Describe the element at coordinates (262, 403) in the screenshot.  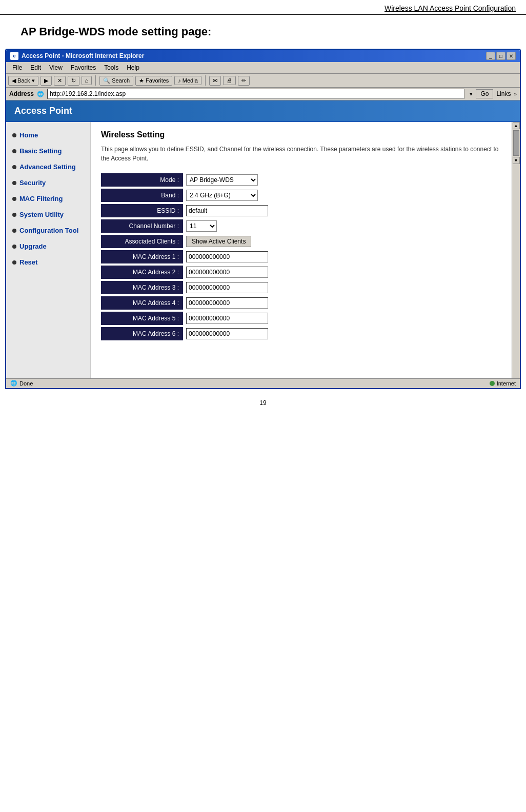
I see `page-number: 19` at that location.